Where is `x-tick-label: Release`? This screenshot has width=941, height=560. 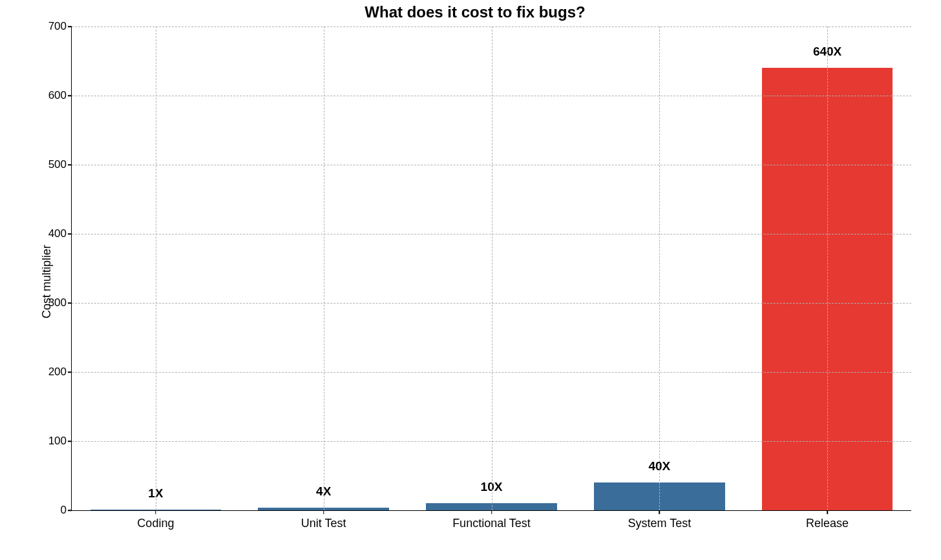
x-tick-label: Release is located at coordinates (827, 523).